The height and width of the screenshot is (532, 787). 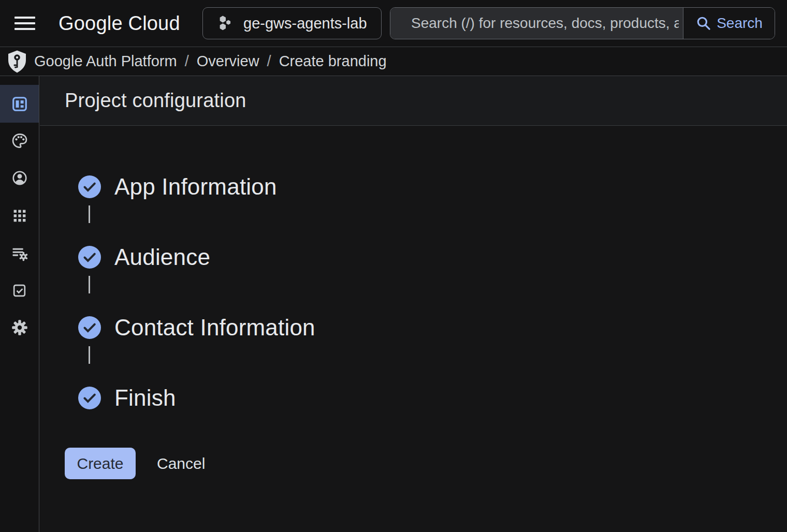 What do you see at coordinates (20, 216) in the screenshot?
I see `sidebar-item-clients` at bounding box center [20, 216].